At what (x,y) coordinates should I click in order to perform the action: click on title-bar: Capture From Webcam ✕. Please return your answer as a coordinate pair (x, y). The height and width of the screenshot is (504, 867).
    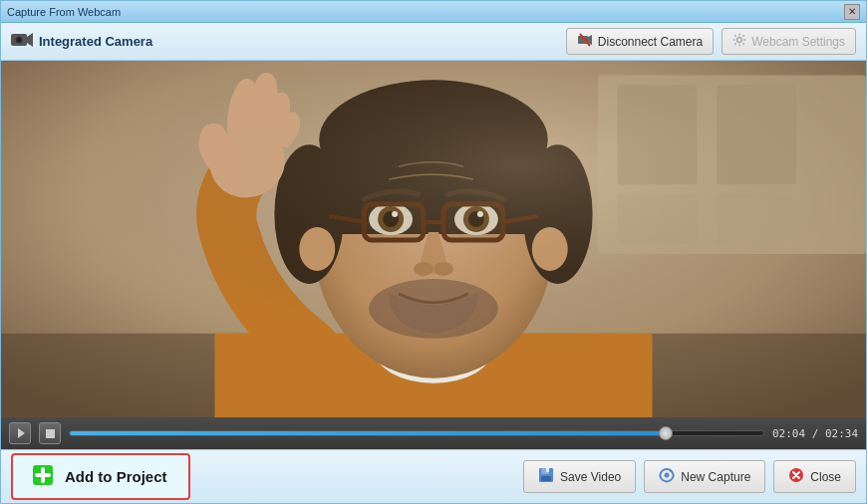
    Looking at the image, I should click on (434, 12).